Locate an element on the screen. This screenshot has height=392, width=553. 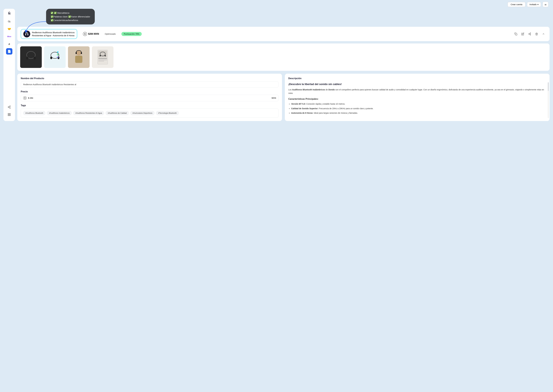
share-button is located at coordinates (530, 34).